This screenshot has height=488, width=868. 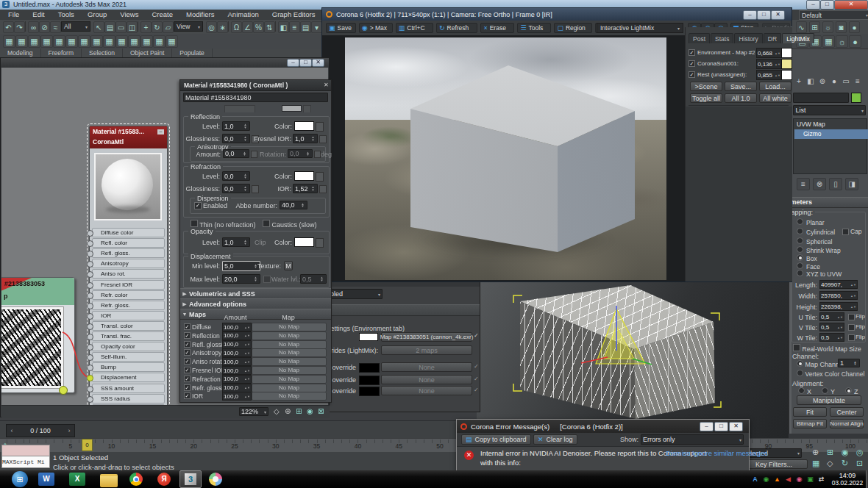 What do you see at coordinates (415, 28) in the screenshot?
I see `corona-ctrl-c-button: ▥Ctrl+C` at bounding box center [415, 28].